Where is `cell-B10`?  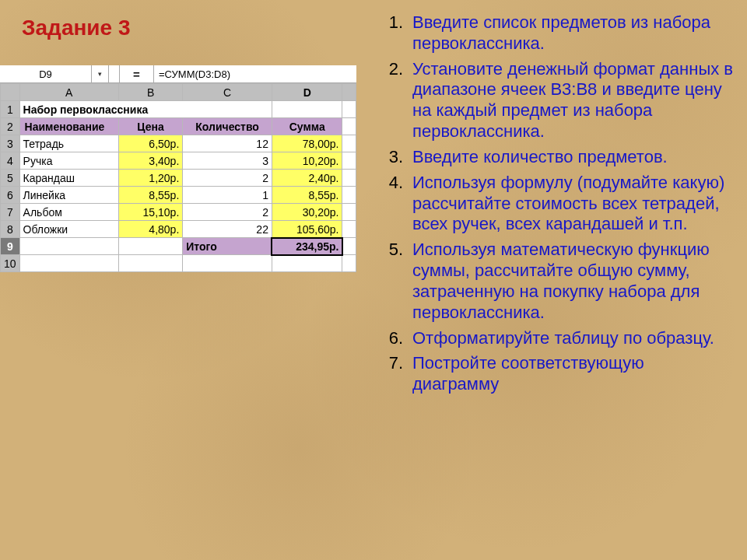 cell-B10 is located at coordinates (150, 264).